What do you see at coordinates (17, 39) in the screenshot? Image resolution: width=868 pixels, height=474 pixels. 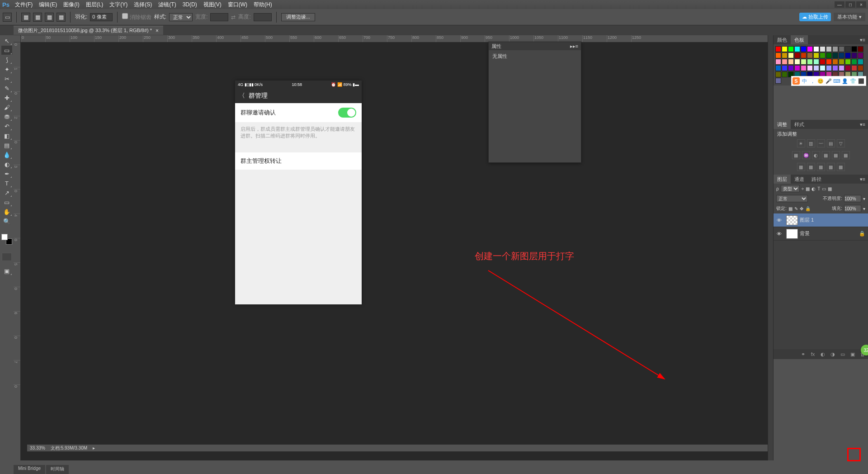 I see `ruler-origin` at bounding box center [17, 39].